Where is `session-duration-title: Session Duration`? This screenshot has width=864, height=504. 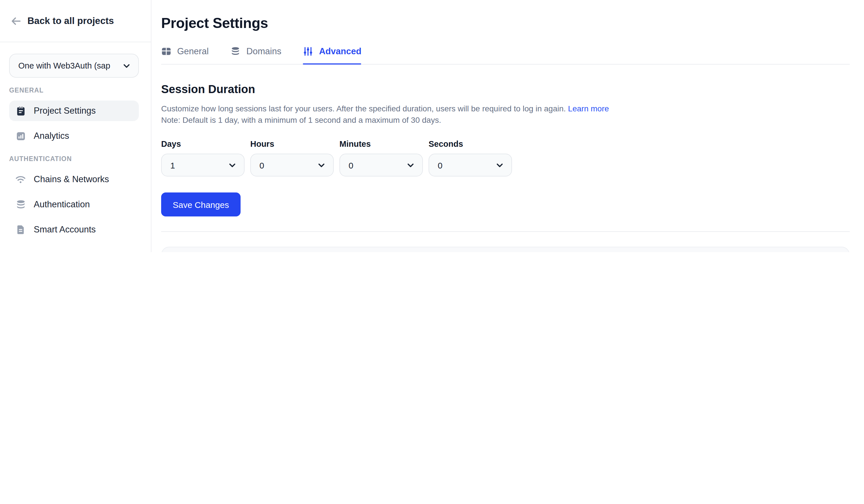
session-duration-title: Session Duration is located at coordinates (505, 89).